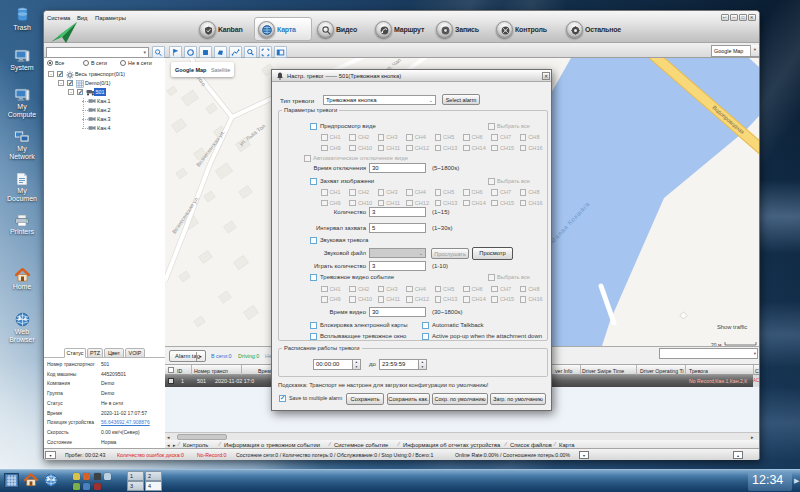  I want to click on svg-text: Show traffic, so click(732, 327).